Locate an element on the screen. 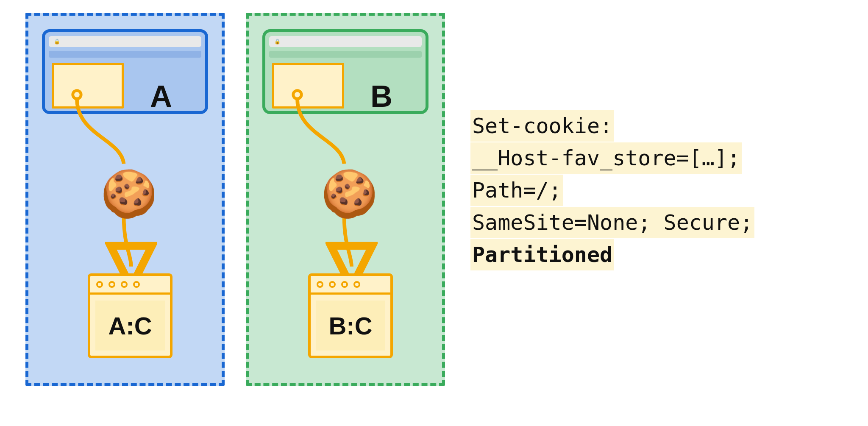 This screenshot has width=868, height=426. code-line-4: SameSite=None; Secure; is located at coordinates (612, 223).